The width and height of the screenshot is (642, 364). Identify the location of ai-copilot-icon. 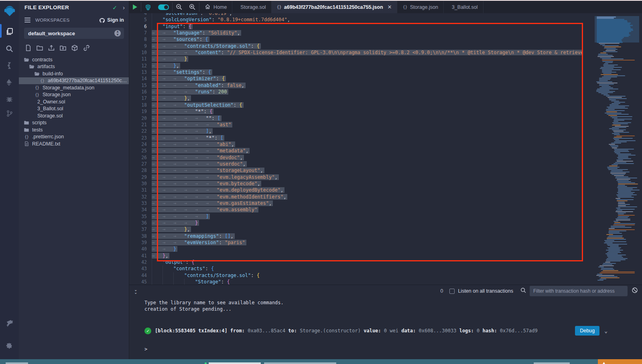
(148, 7).